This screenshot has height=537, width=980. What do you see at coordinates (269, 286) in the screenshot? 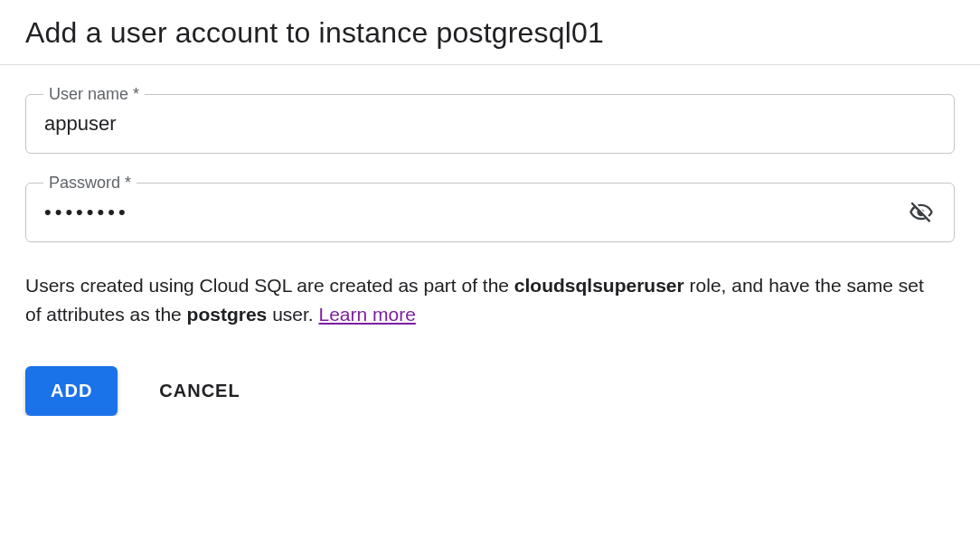
I see `info-prefix: Users created using Cloud SQL are create…` at bounding box center [269, 286].